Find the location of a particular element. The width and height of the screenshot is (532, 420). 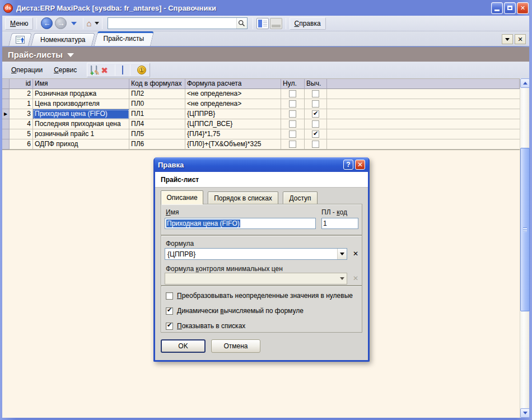

column-header-nul: Нул. is located at coordinates (293, 84).